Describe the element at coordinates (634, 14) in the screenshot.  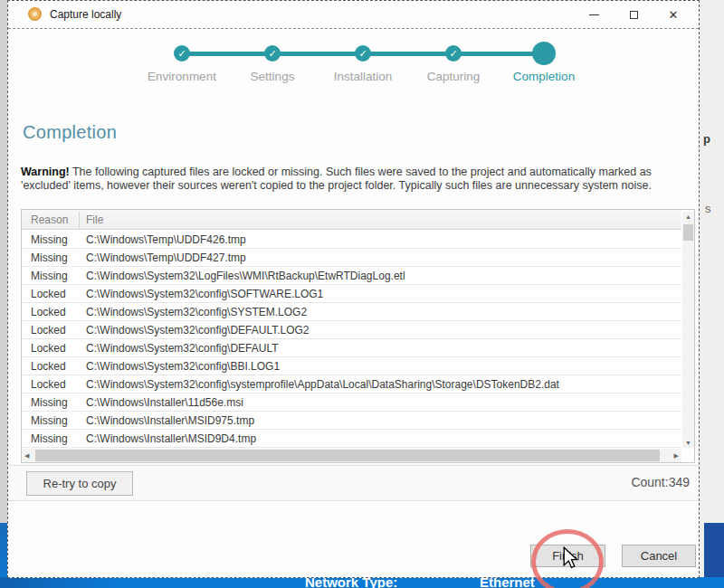
I see `window-controls: ✕` at that location.